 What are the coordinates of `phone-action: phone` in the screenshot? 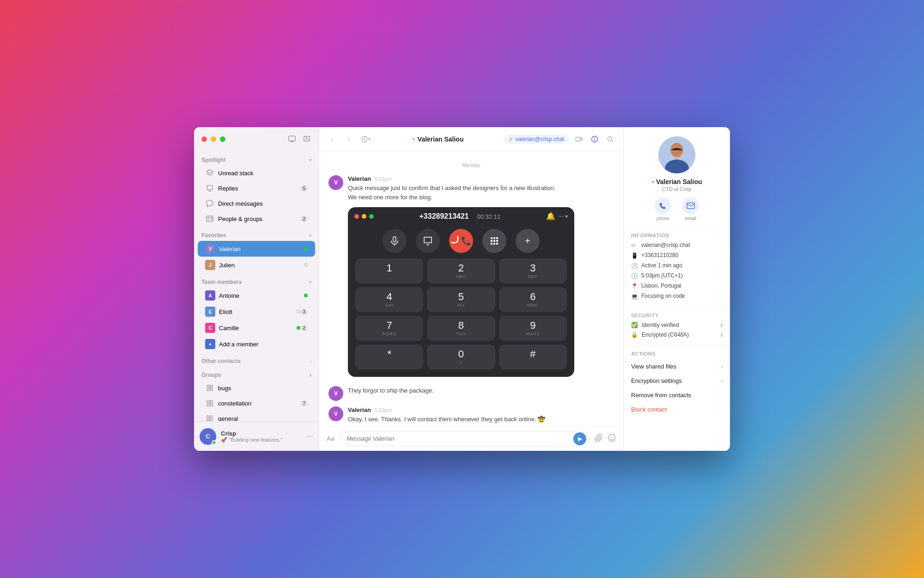 It's located at (663, 209).